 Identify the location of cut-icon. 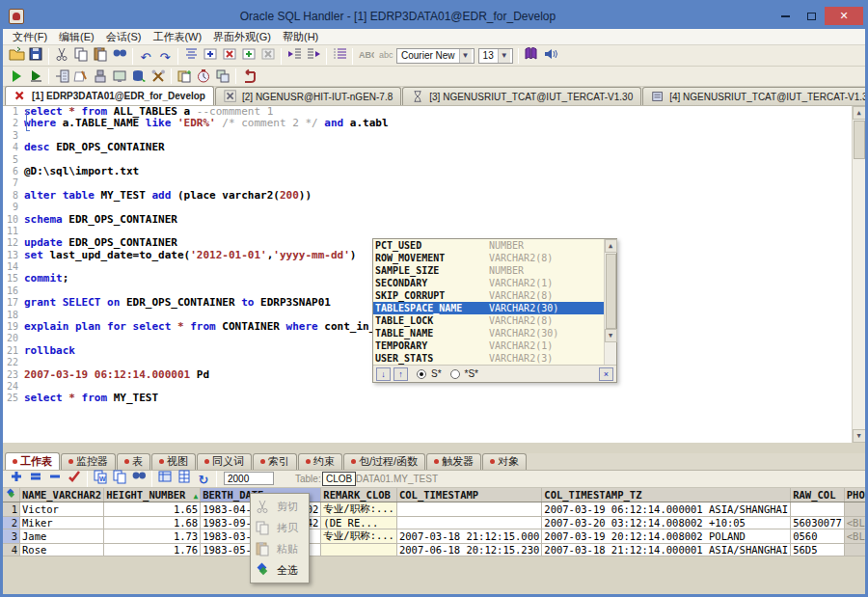
(62, 54).